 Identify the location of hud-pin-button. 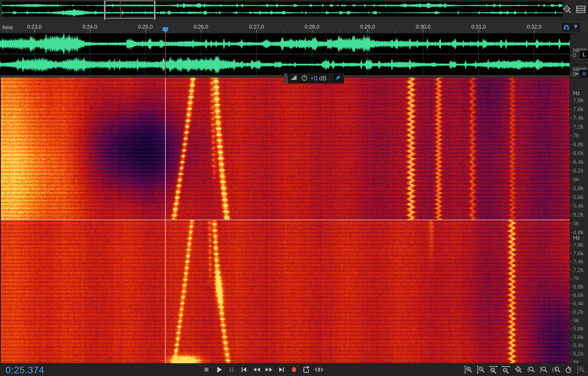
(337, 78).